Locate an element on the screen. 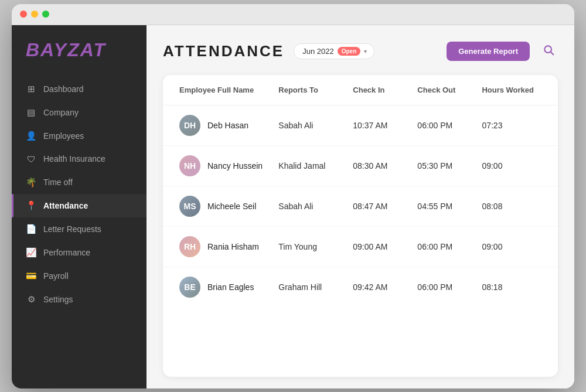  col-header-reports_to: Reports To is located at coordinates (315, 90).